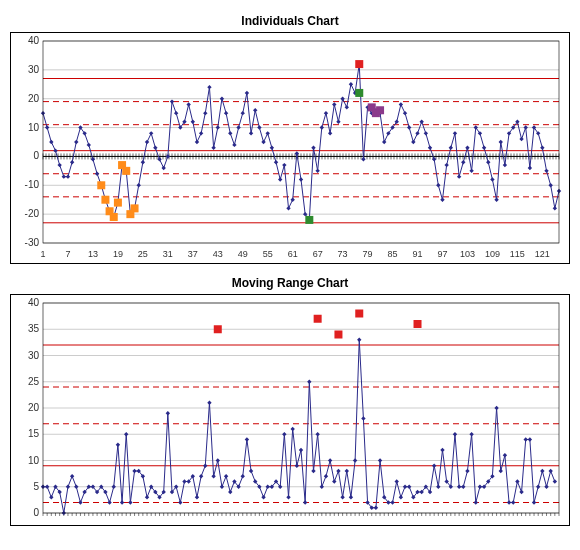  Describe the element at coordinates (34, 328) in the screenshot. I see `svg-text: 35` at that location.